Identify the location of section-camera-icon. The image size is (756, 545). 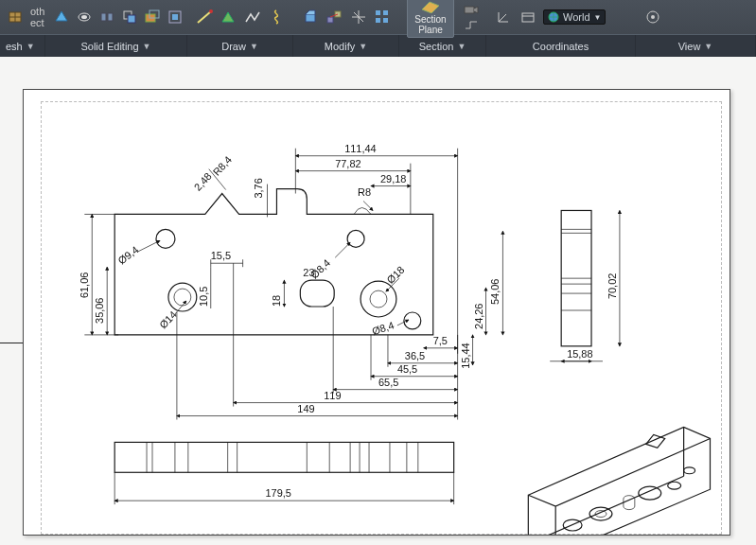
(471, 9).